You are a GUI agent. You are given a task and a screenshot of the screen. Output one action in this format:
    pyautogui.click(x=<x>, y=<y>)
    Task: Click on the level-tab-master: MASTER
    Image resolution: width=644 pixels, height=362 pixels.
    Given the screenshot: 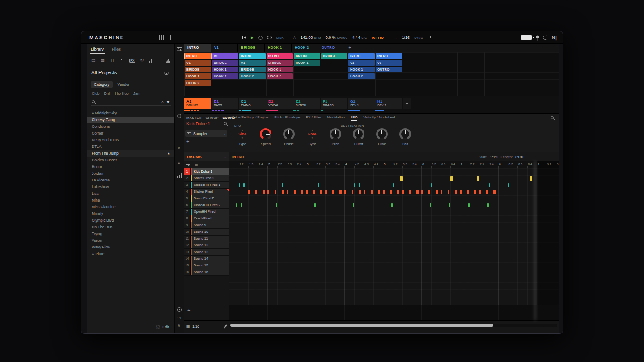 What is the action you would take?
    pyautogui.click(x=194, y=118)
    